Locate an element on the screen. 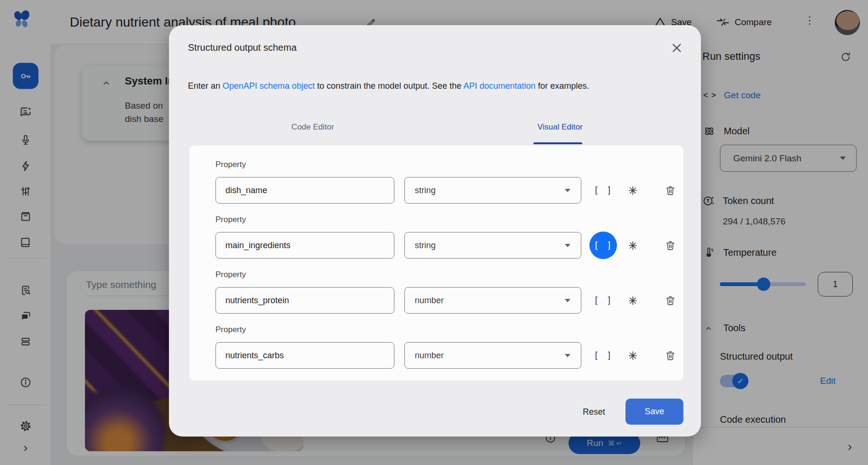 This screenshot has width=868, height=465. active-tab-underline is located at coordinates (558, 143).